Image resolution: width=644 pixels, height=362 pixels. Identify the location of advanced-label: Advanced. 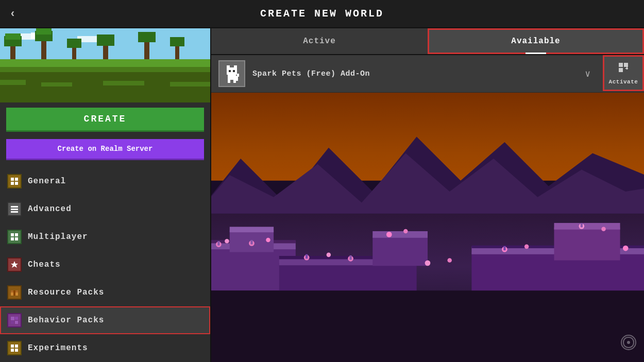
(49, 209).